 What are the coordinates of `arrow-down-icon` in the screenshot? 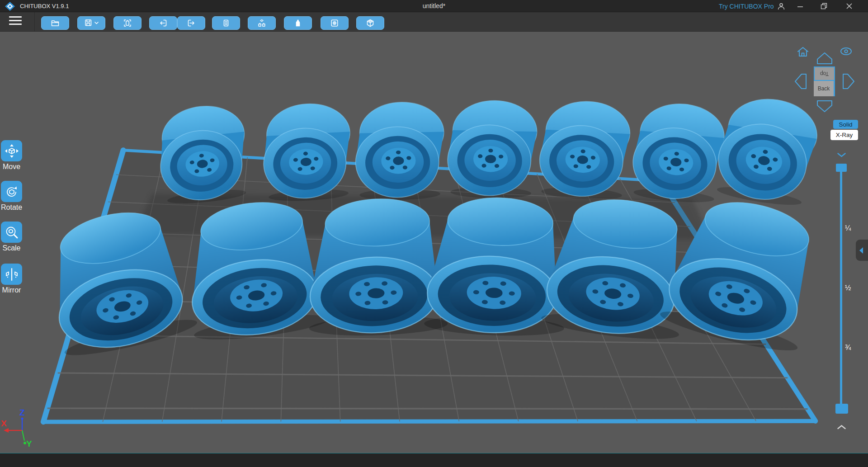 It's located at (825, 106).